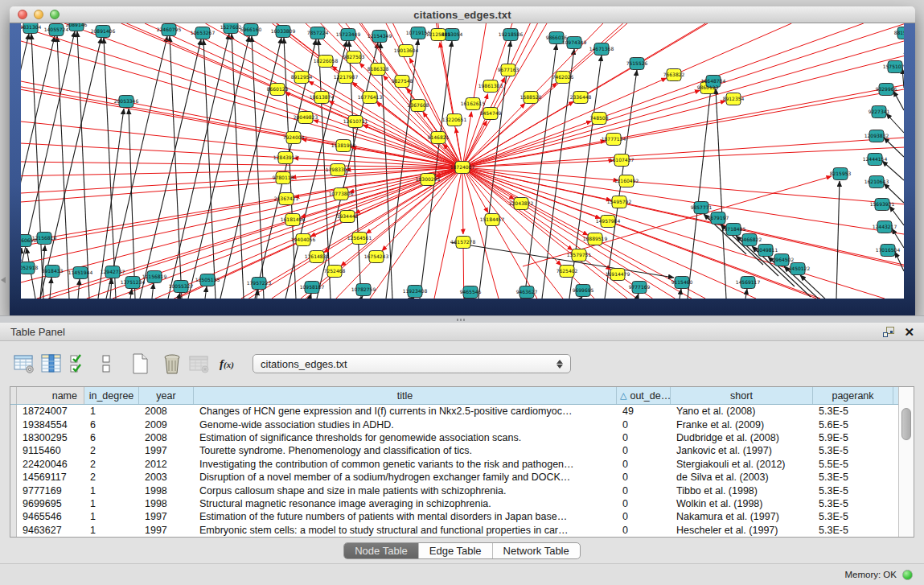 Image resolution: width=924 pixels, height=585 pixels. What do you see at coordinates (412, 364) in the screenshot?
I see `table-select-dropdown: citations_edges.txt` at bounding box center [412, 364].